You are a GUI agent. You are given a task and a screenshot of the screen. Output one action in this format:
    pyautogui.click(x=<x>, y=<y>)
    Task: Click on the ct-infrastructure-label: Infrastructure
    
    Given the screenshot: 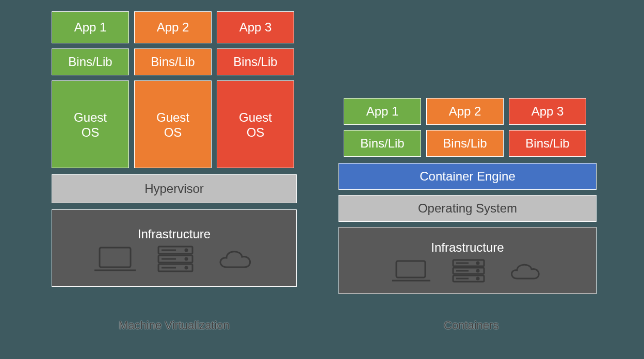 What is the action you would take?
    pyautogui.click(x=468, y=248)
    